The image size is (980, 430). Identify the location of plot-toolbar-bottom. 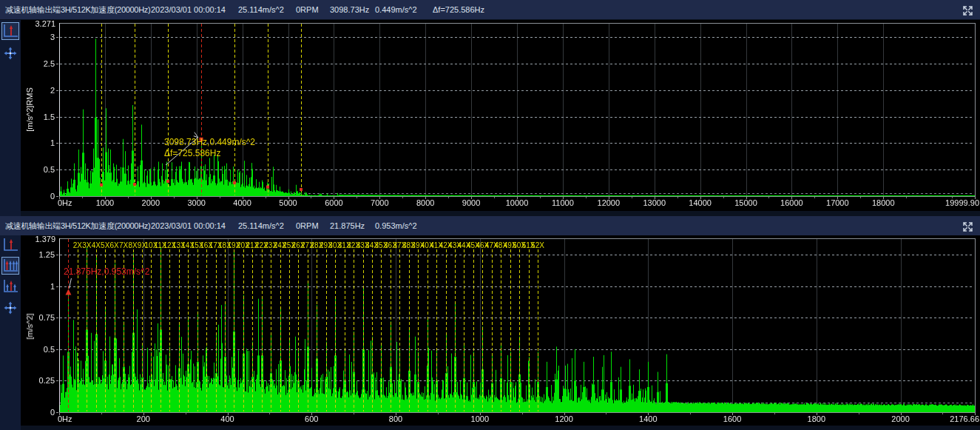
(10, 333).